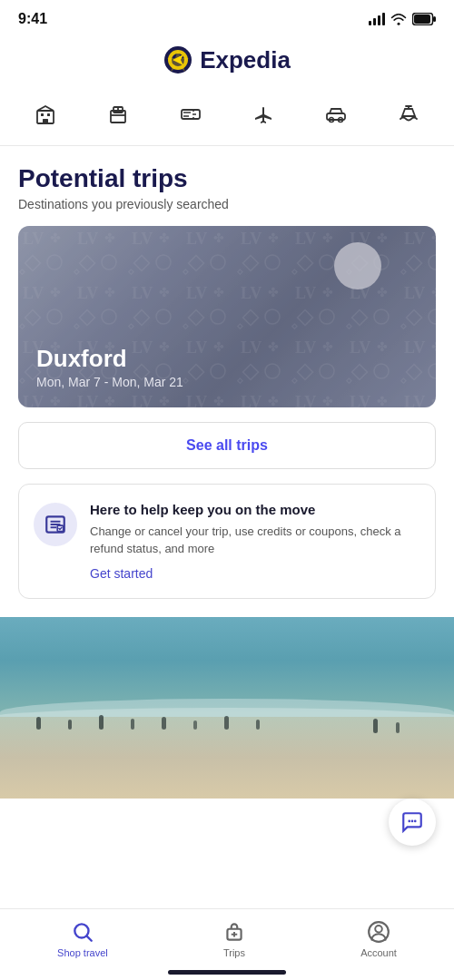 This screenshot has height=980, width=454. Describe the element at coordinates (110, 359) in the screenshot. I see `trip-destination: Duxford` at that location.